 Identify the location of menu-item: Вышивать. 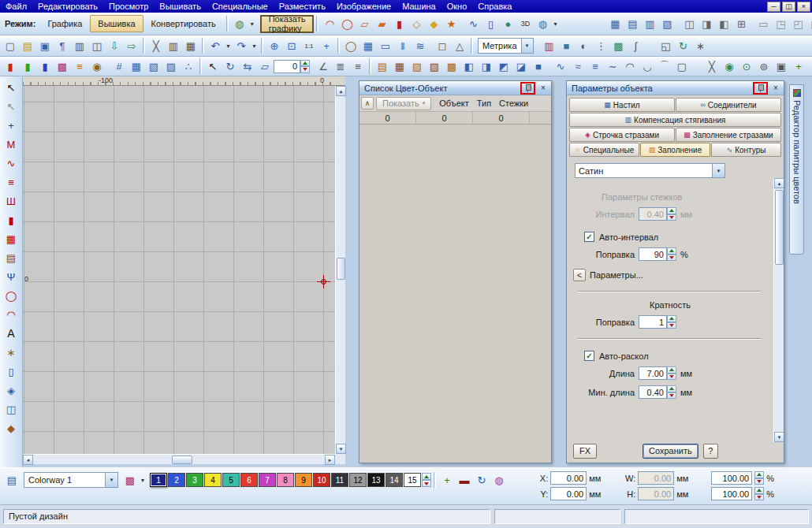
(180, 6).